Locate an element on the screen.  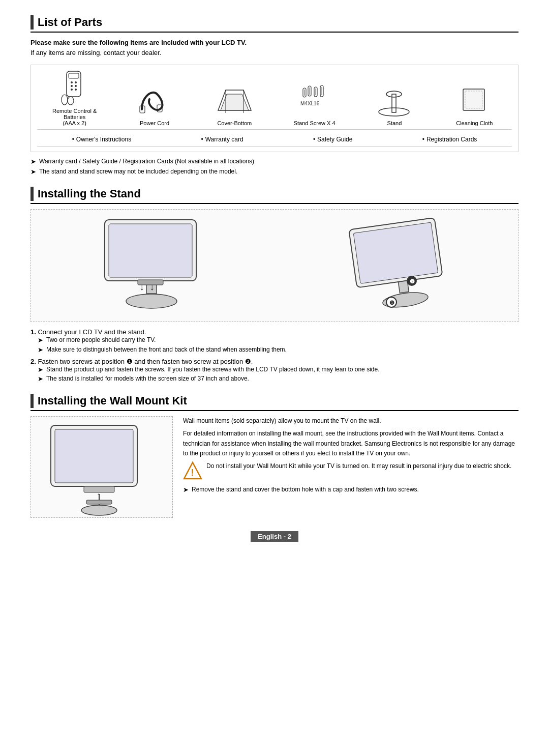
parts-notes: ➤ Warranty card / Safety Guide / Registr… is located at coordinates (274, 167).